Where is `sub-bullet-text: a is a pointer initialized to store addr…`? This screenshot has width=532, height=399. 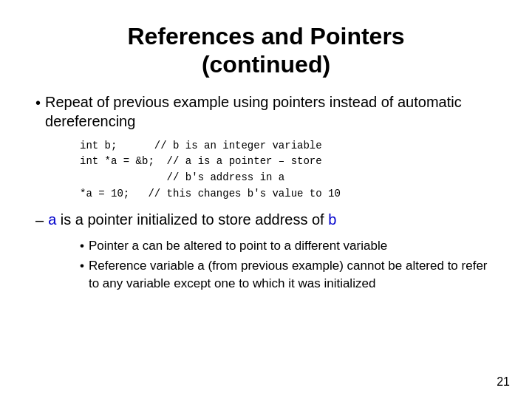
sub-bullet-text: a is a pointer initialized to store addr… is located at coordinates (192, 219).